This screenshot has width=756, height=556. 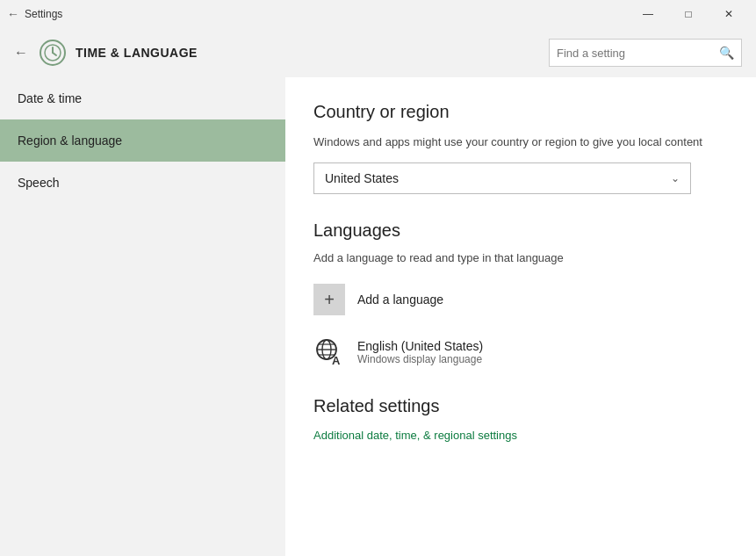 I want to click on languages-desc: Add a language to read and type in that …, so click(x=521, y=258).